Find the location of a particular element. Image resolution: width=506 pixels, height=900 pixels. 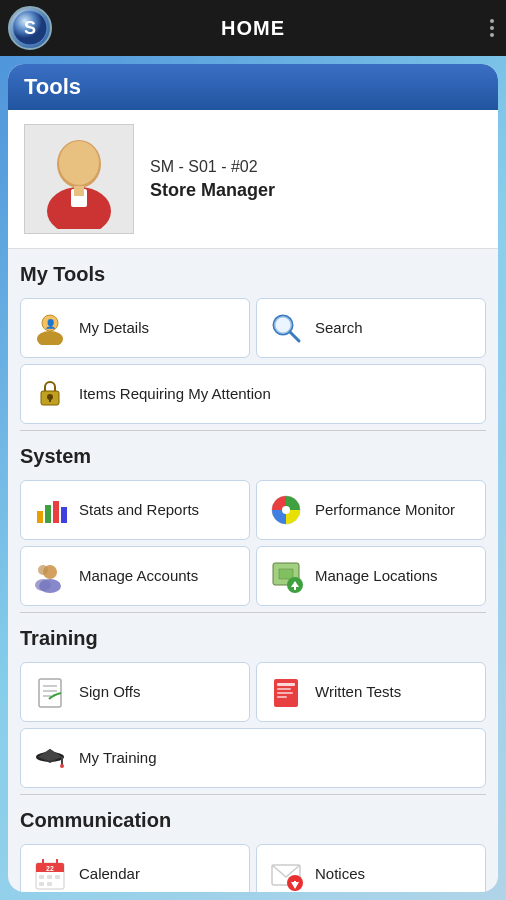

system-section: System is located at coordinates (253, 456).